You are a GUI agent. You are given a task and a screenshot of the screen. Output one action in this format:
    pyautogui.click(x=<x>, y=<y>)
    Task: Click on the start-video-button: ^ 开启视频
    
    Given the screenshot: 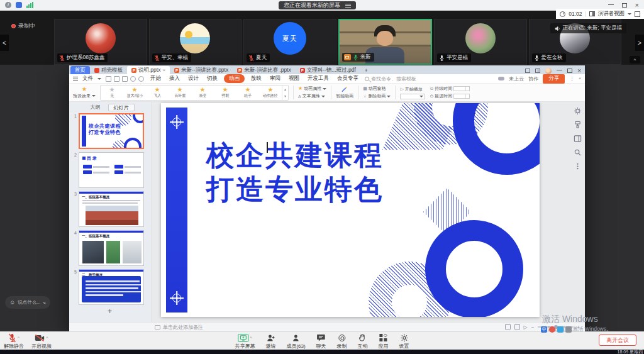 What is the action you would take?
    pyautogui.click(x=42, y=341)
    